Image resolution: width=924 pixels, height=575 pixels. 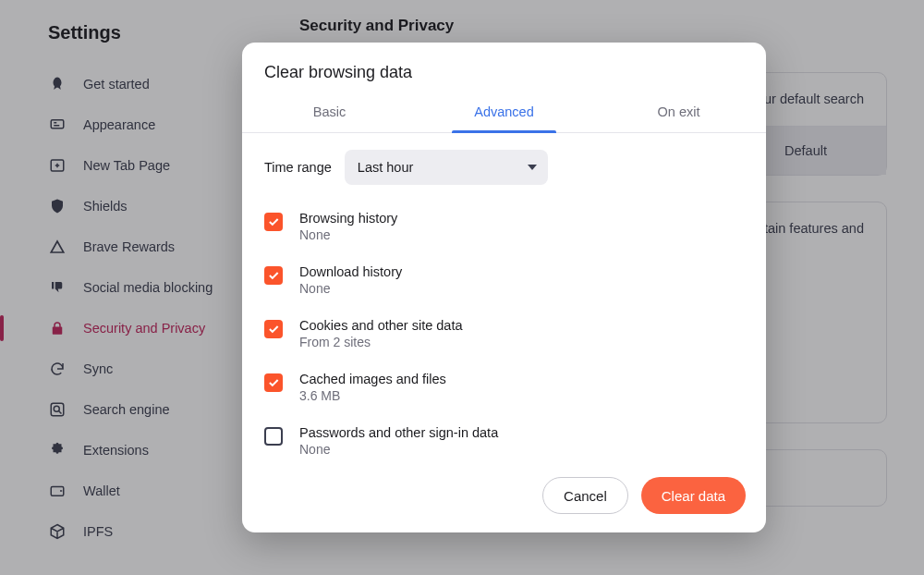 I want to click on dialog-title: Clear browsing data, so click(x=505, y=68).